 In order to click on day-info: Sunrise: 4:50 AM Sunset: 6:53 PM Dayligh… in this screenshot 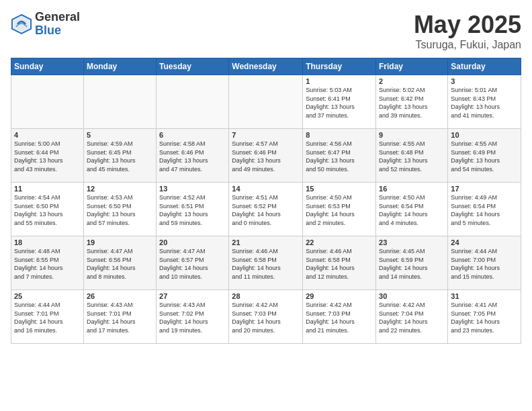, I will do `click(339, 210)`.